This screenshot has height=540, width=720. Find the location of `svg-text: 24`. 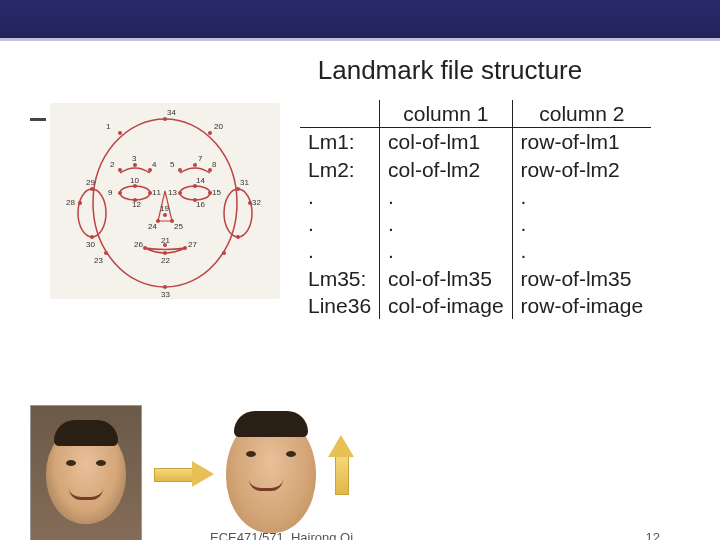

svg-text: 24 is located at coordinates (152, 226).